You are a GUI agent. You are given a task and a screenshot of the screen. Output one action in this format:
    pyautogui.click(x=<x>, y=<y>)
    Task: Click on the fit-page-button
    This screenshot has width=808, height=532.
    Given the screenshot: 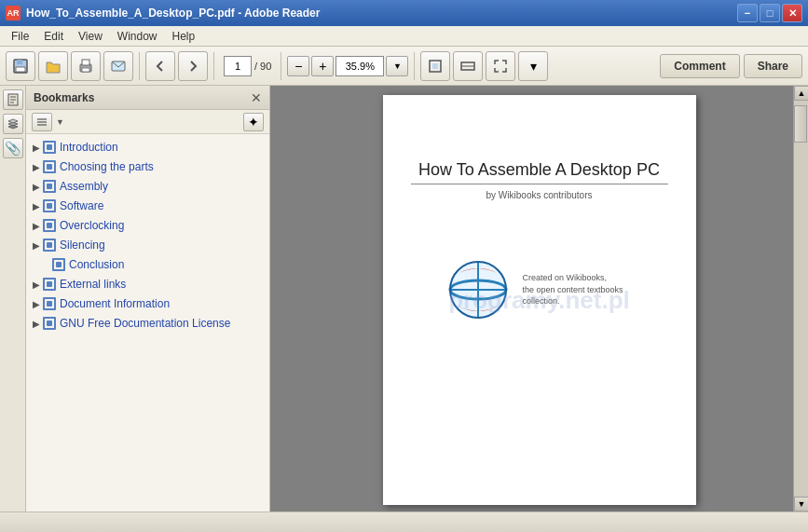 What is the action you would take?
    pyautogui.click(x=435, y=66)
    